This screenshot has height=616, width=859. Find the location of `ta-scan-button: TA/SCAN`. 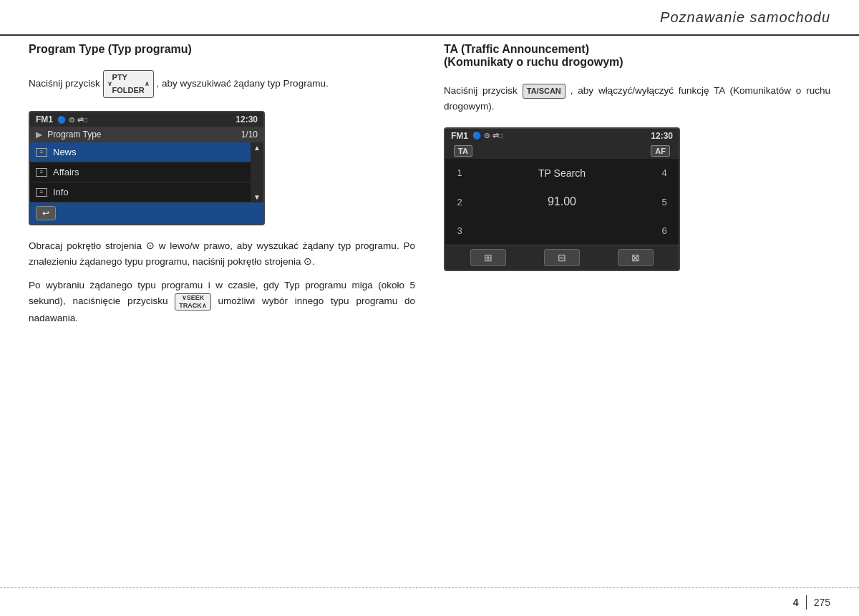

ta-scan-button: TA/SCAN is located at coordinates (544, 92).